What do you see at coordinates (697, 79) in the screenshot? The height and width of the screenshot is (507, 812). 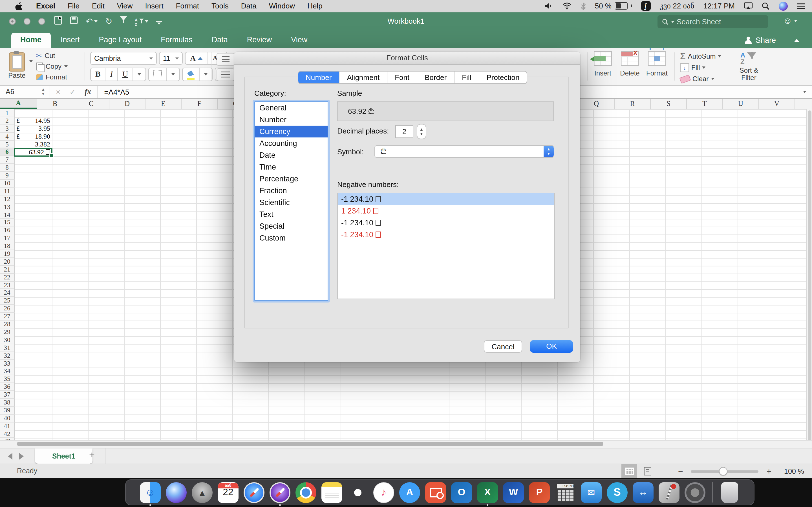 I see `clear-button: Clear` at bounding box center [697, 79].